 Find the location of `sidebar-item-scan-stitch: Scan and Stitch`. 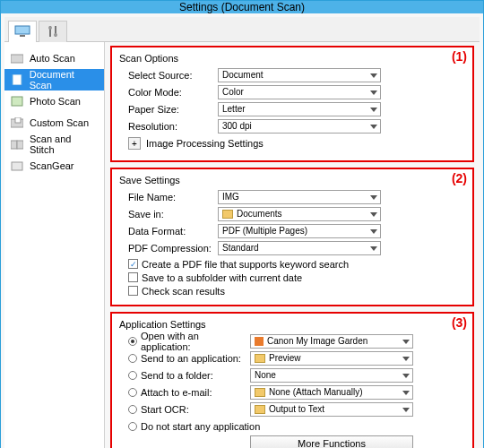

sidebar-item-scan-stitch: Scan and Stitch is located at coordinates (54, 144).